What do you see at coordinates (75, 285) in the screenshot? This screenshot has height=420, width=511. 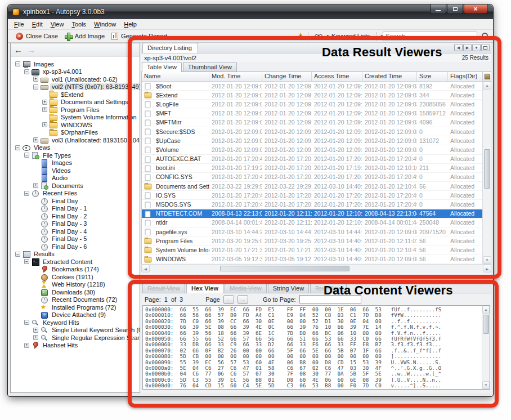 I see `tree-node-web-history-1218: +Web History (1218)` at bounding box center [75, 285].